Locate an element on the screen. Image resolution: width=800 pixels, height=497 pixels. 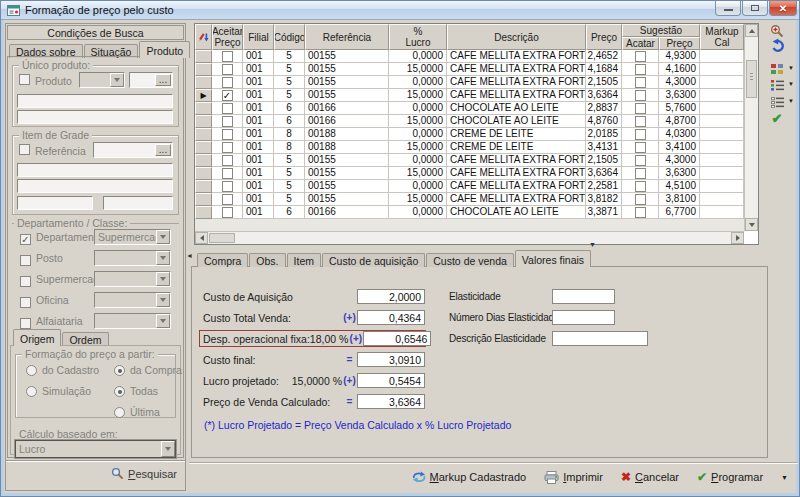
col-header-markup: Markup Cal is located at coordinates (722, 37).